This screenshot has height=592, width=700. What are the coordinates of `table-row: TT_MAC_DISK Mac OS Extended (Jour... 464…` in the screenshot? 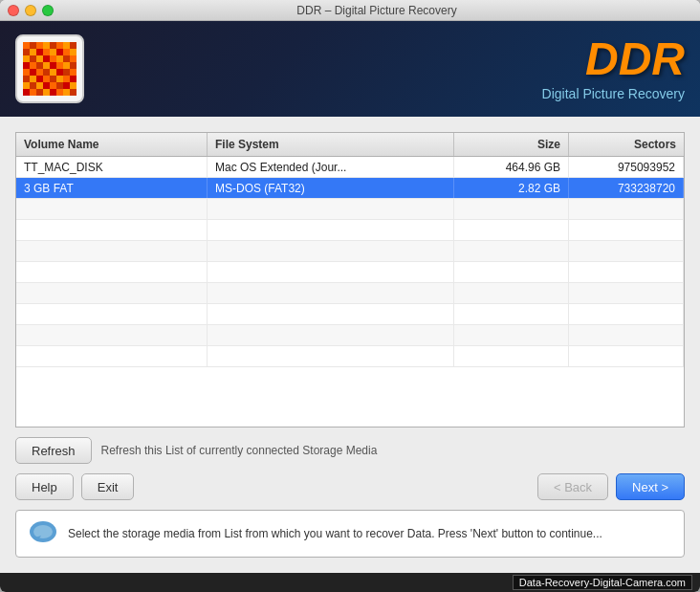 It's located at (350, 167).